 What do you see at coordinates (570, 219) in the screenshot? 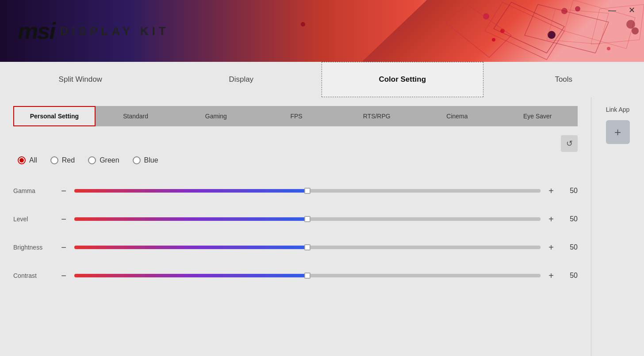
I see `level-value: 50` at bounding box center [570, 219].